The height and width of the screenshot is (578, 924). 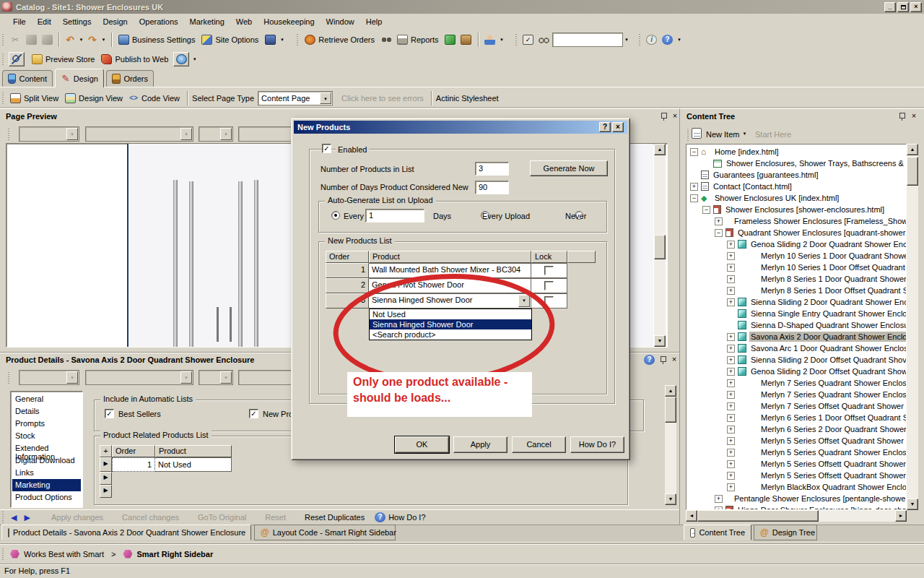 I want to click on tree-item: Guarantees [guarantees.html], so click(x=796, y=175).